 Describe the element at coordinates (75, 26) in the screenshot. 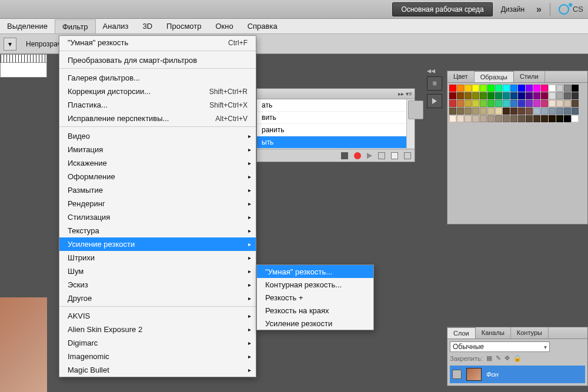

I see `menu-filter: Фильтр` at that location.